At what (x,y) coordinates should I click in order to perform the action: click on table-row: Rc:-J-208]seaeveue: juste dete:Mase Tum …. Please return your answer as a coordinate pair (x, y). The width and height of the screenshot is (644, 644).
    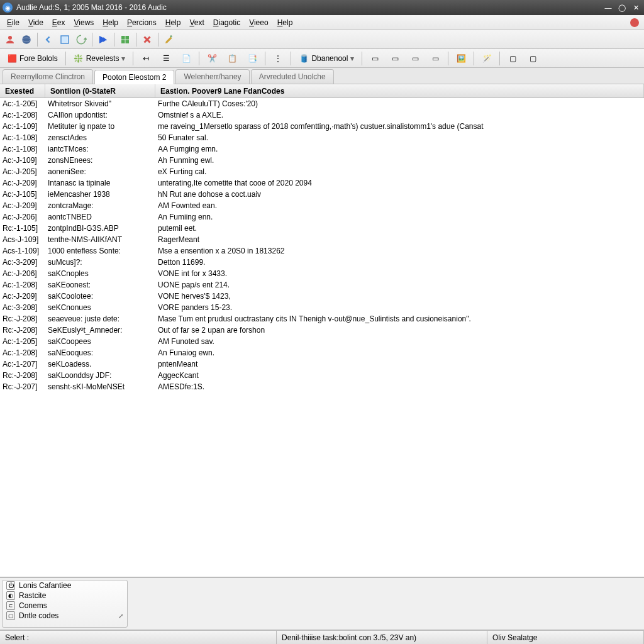
    Looking at the image, I should click on (322, 319).